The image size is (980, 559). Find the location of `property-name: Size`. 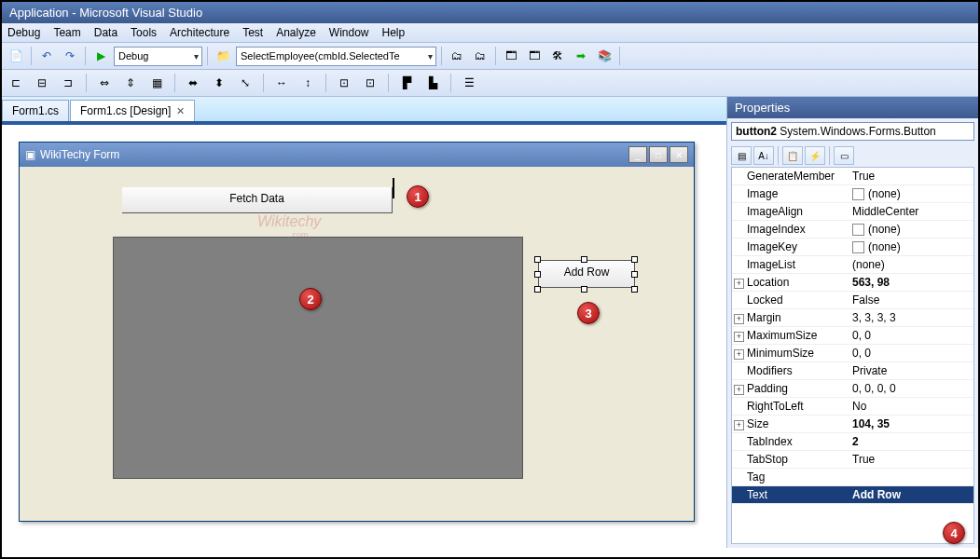

property-name: Size is located at coordinates (757, 424).